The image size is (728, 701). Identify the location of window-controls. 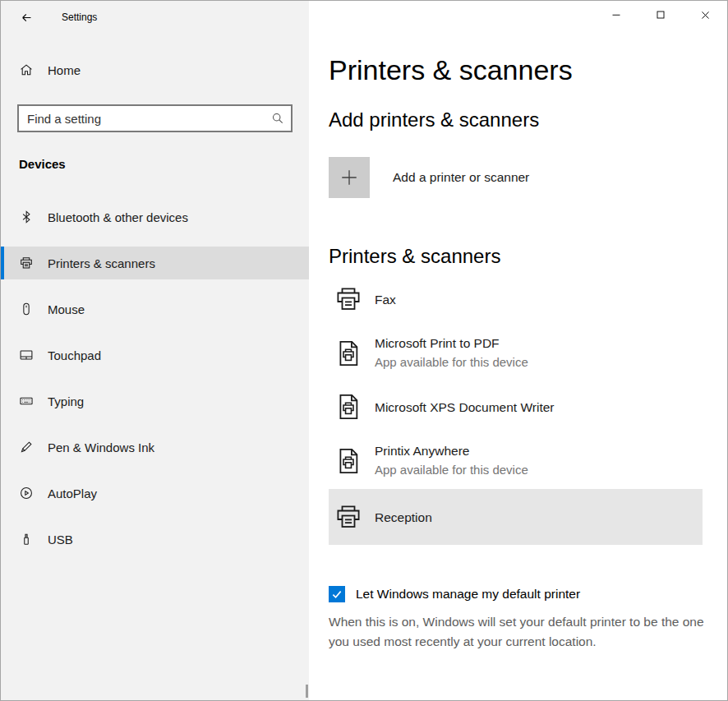
(661, 15).